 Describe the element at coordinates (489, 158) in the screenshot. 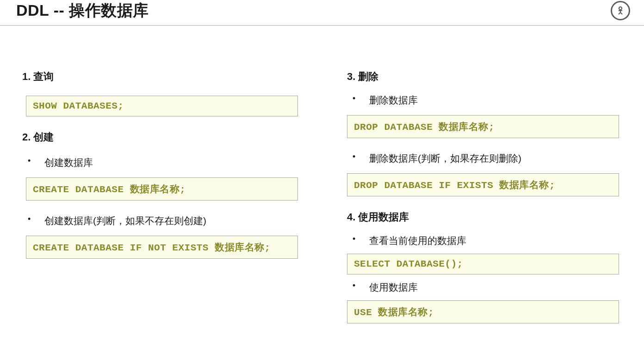

I see `bullet-drop-db-ifexists: 删除数据库(判断，如果存在则删除)` at that location.